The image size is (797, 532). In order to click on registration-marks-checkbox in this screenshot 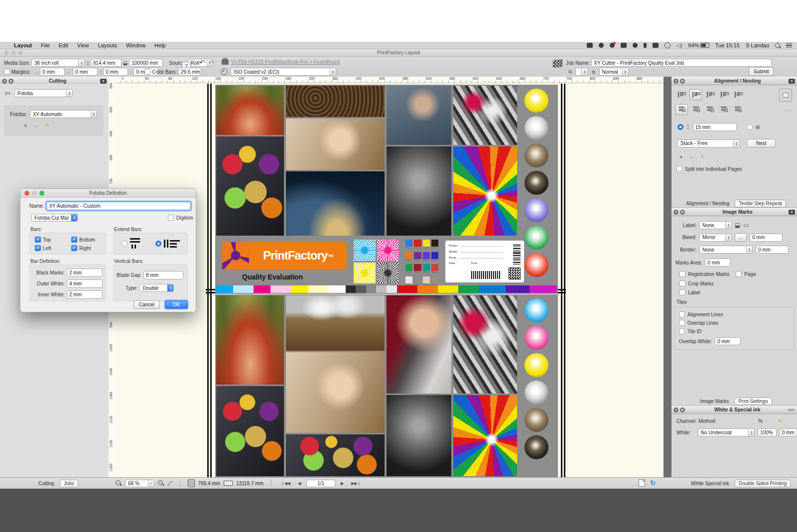, I will do `click(682, 274)`.